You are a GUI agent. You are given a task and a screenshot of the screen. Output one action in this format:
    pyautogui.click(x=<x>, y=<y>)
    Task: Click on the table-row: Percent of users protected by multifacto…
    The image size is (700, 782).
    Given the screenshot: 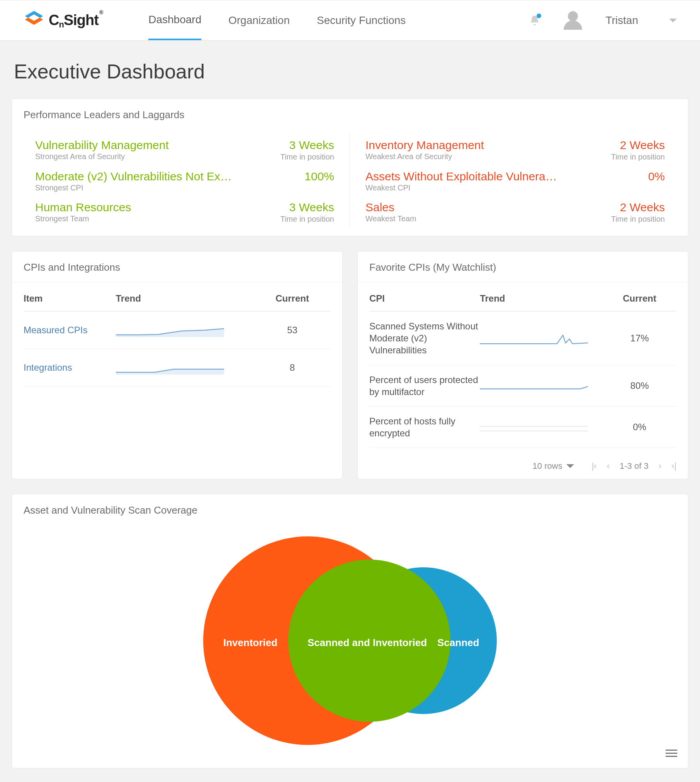 What is the action you would take?
    pyautogui.click(x=523, y=385)
    